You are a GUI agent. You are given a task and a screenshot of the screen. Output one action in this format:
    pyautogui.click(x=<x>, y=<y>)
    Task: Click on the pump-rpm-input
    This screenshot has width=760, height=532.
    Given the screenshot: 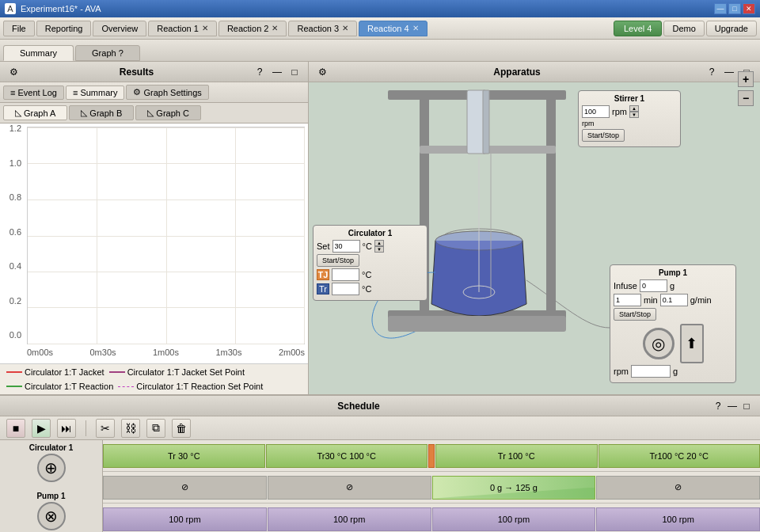 What is the action you would take?
    pyautogui.click(x=651, y=371)
    